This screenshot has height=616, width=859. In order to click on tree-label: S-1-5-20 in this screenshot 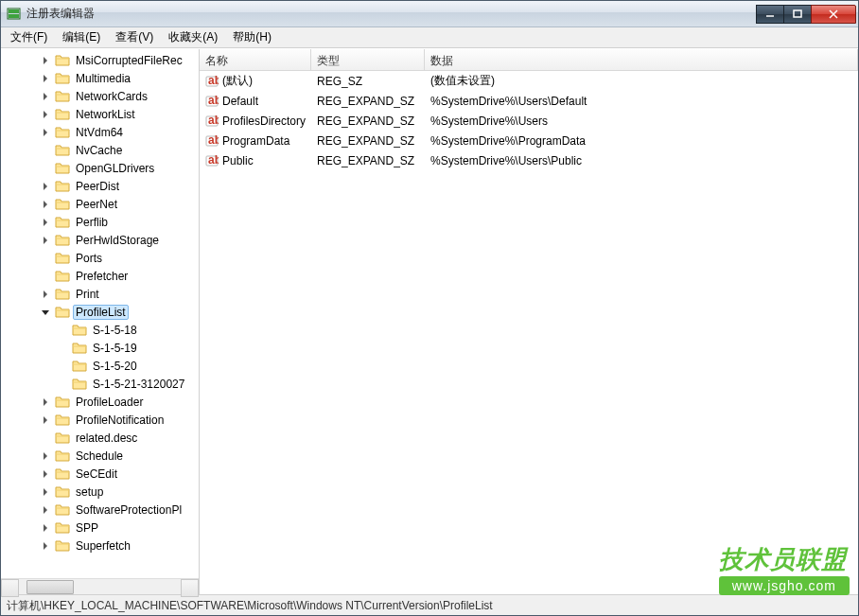, I will do `click(115, 366)`.